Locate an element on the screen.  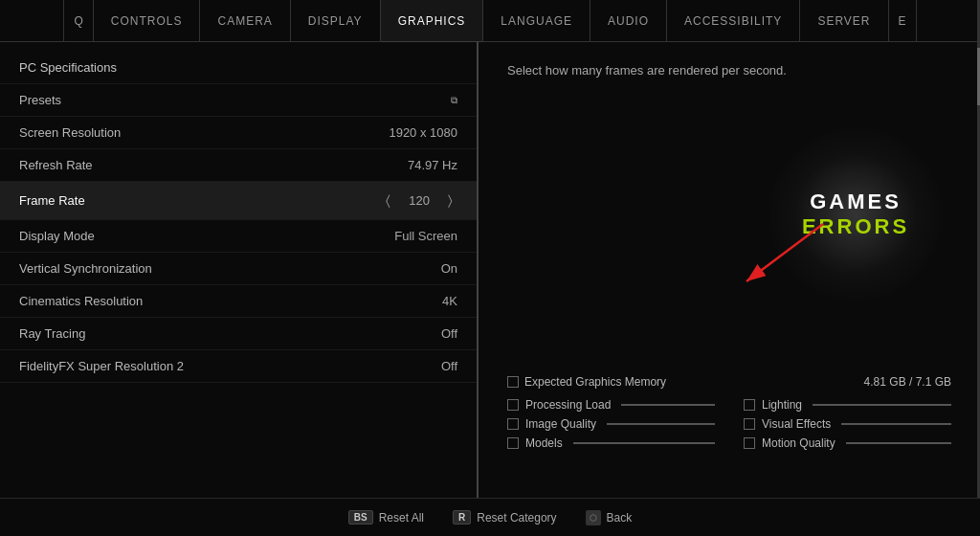
screen-resolution-label: Screen Resolution is located at coordinates (70, 132).